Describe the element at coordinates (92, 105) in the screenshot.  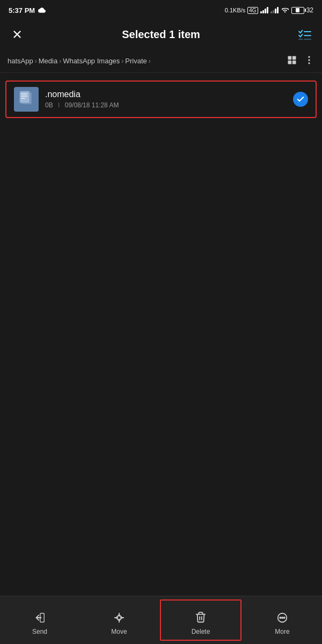
I see `file-date: 09/08/18 11:28 AM` at that location.